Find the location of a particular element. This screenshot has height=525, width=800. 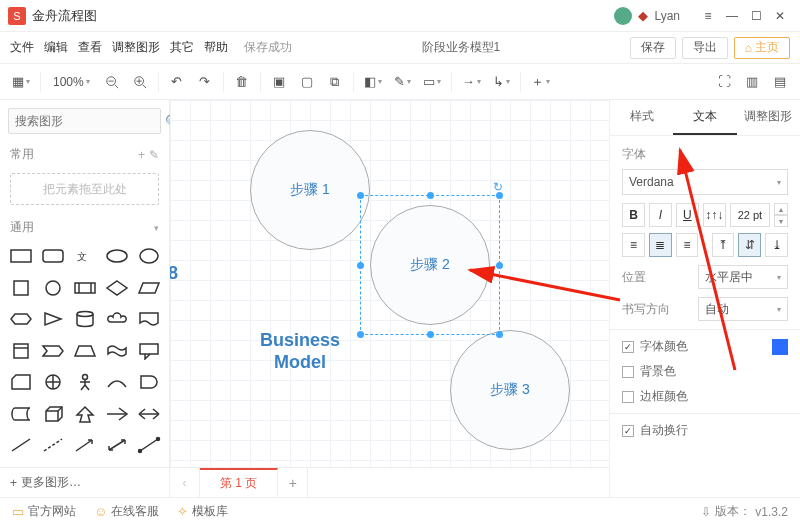

shape-cloud is located at coordinates (117, 319).